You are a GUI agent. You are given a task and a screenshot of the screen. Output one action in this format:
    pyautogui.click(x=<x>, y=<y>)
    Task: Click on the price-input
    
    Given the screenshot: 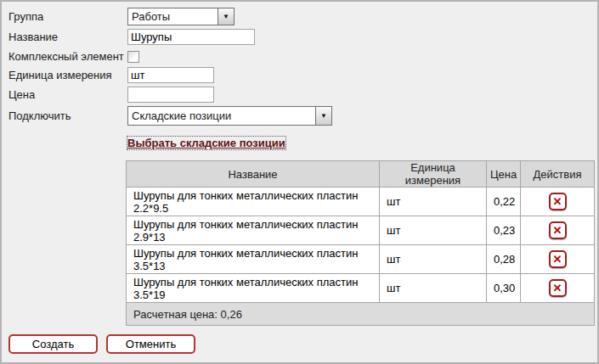 What is the action you would take?
    pyautogui.click(x=171, y=95)
    